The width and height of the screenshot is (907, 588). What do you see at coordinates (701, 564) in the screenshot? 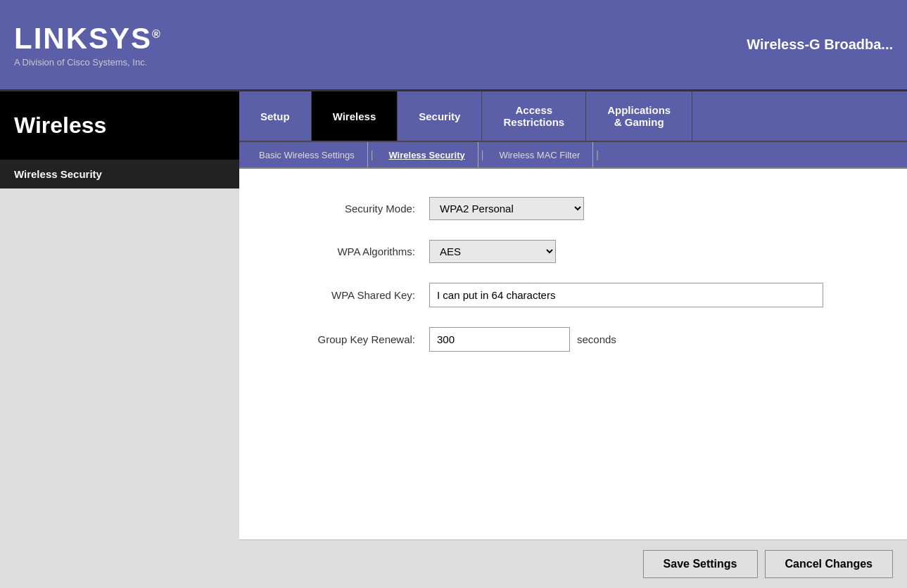
I see `save-settings-button: Save Settings` at bounding box center [701, 564].